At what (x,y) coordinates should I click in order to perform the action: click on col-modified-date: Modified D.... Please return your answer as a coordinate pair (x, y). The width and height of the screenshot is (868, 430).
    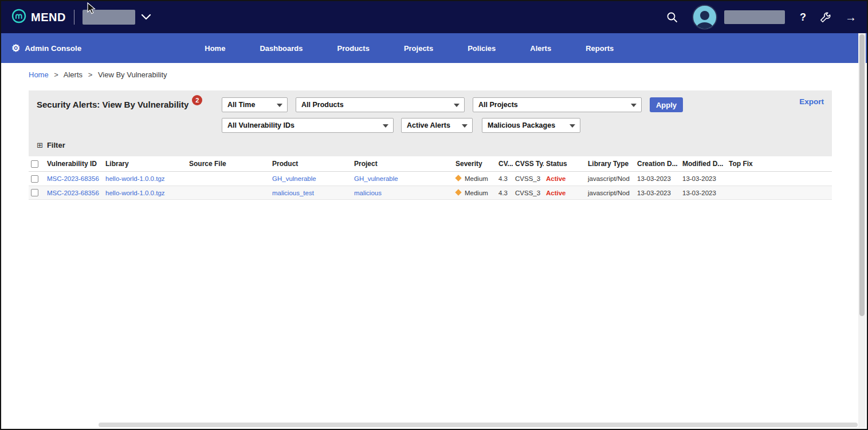
    Looking at the image, I should click on (704, 164).